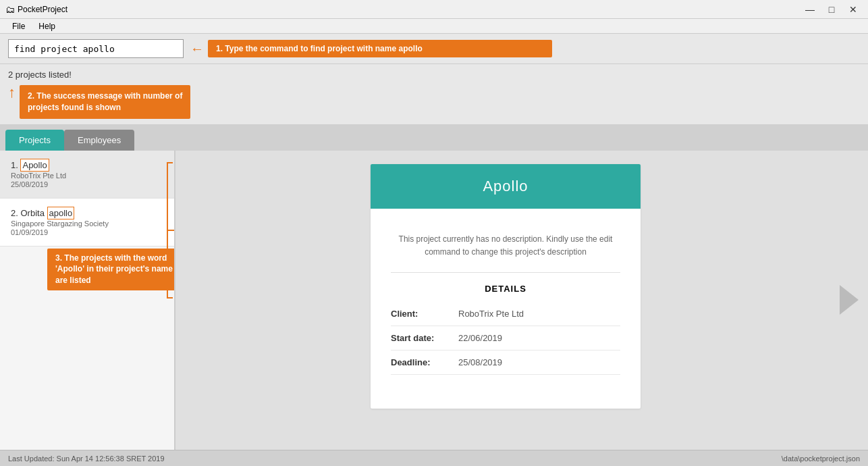  What do you see at coordinates (506, 338) in the screenshot?
I see `detail-start-row: Start date: 22/06/2019` at bounding box center [506, 338].